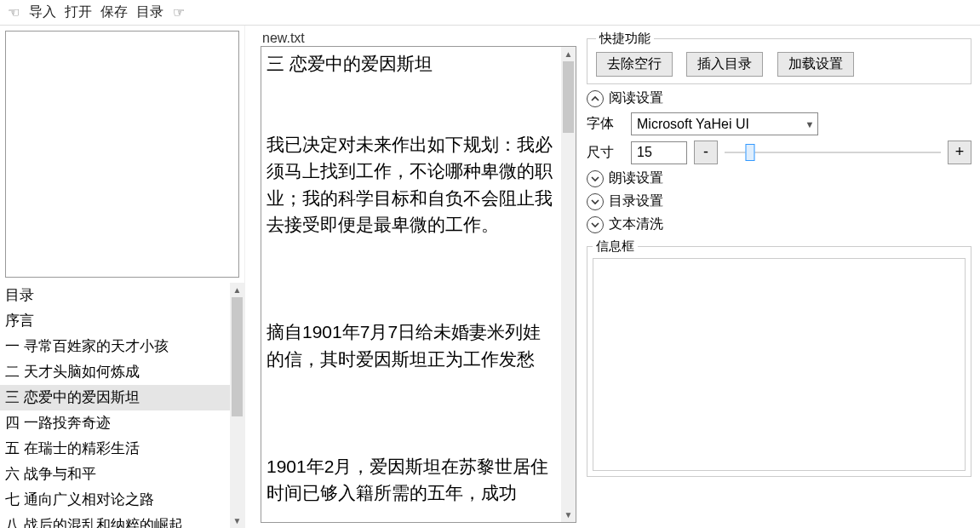  Describe the element at coordinates (779, 99) in the screenshot. I see `section-read-settings: 阅读设置` at that location.